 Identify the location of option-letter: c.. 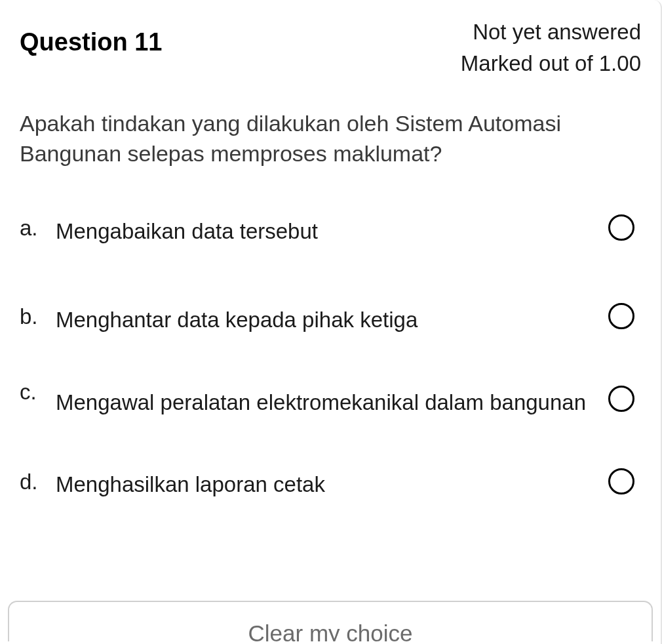
(38, 388).